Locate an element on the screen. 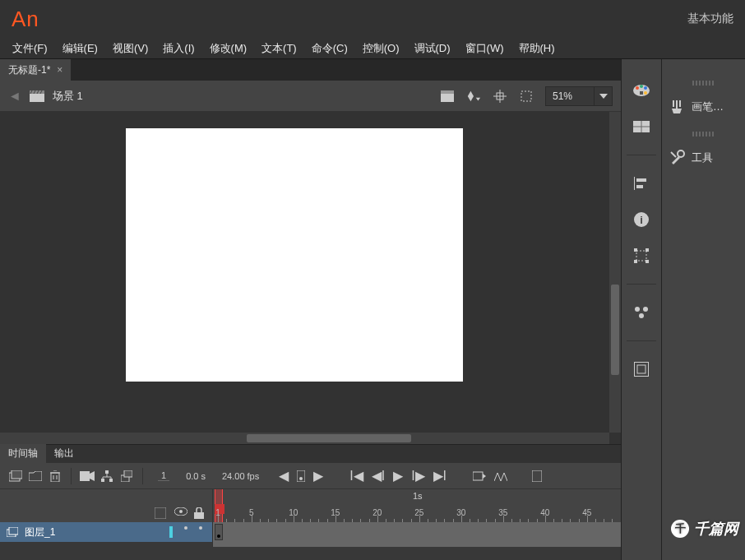 Image resolution: width=745 pixels, height=560 pixels. play-icon: ▶ is located at coordinates (398, 475).